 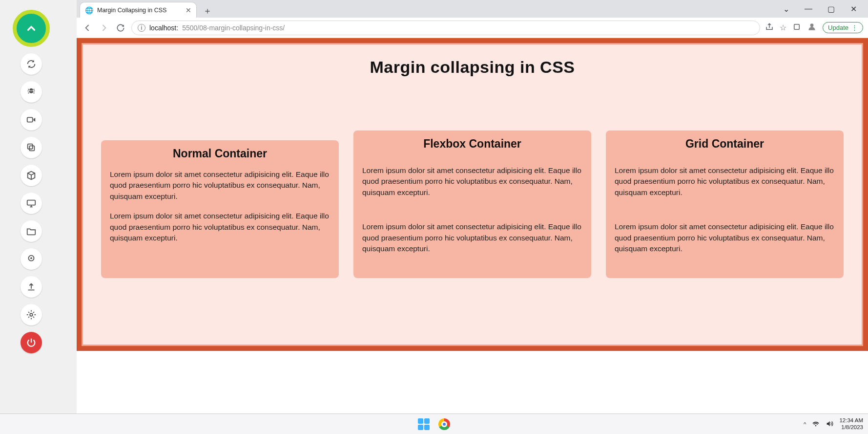 I want to click on video-icon, so click(x=31, y=120).